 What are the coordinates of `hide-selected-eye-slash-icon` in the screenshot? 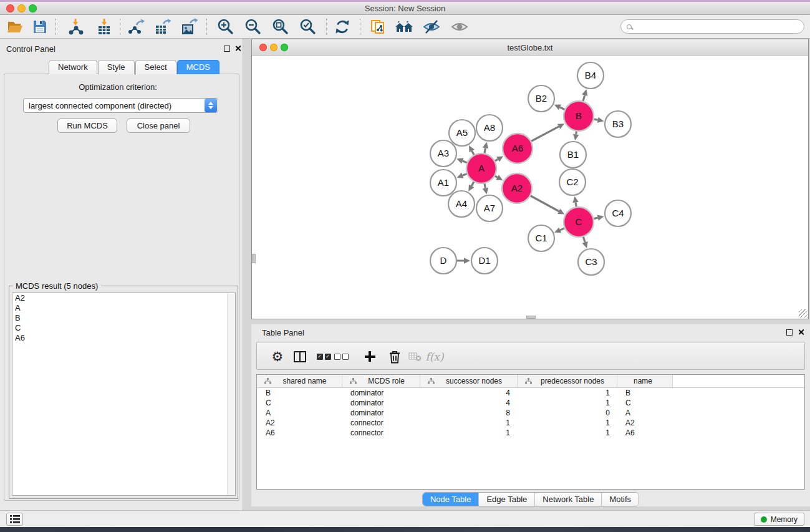 It's located at (432, 27).